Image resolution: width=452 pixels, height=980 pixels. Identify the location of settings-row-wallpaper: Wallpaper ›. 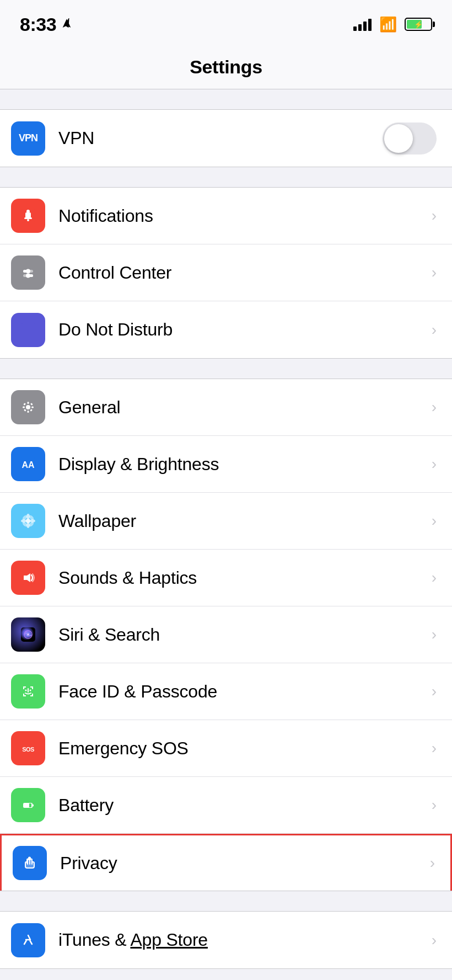
(226, 521).